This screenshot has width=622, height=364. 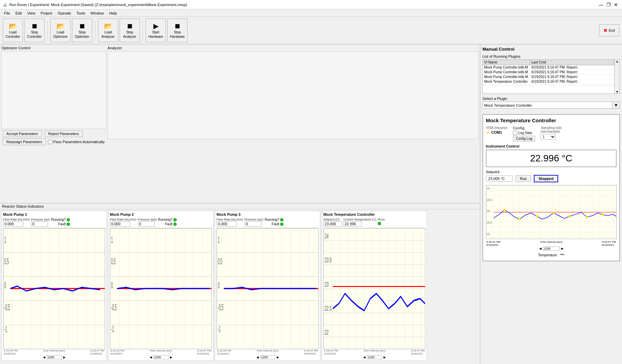 I want to click on run-button: Run, so click(x=523, y=179).